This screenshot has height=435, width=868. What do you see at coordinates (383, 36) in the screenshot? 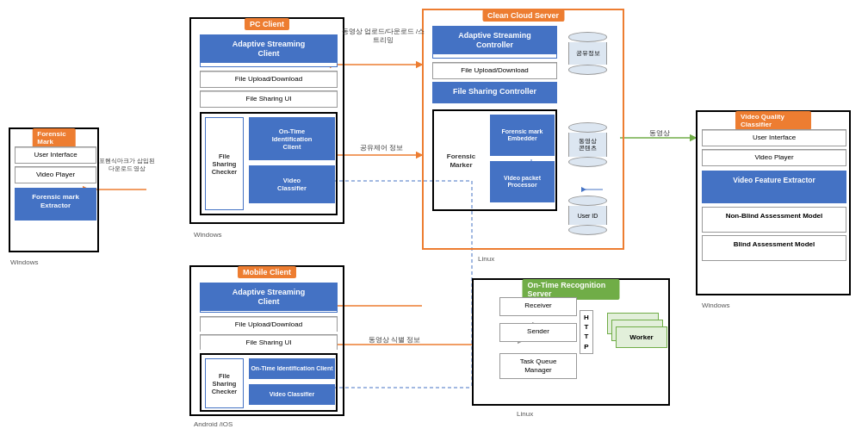
I see `arrow-label-upload: 동영상 업로드/다운로드 /스트리밍` at bounding box center [383, 36].